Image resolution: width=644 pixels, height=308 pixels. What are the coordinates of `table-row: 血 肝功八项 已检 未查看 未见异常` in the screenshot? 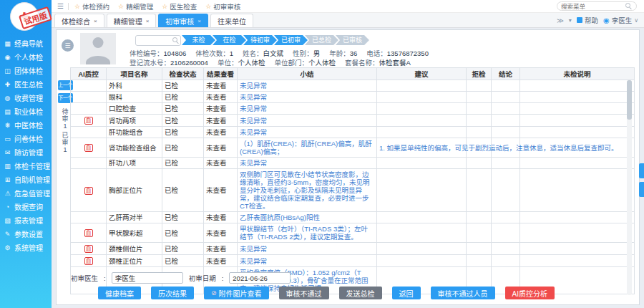 It's located at (353, 163).